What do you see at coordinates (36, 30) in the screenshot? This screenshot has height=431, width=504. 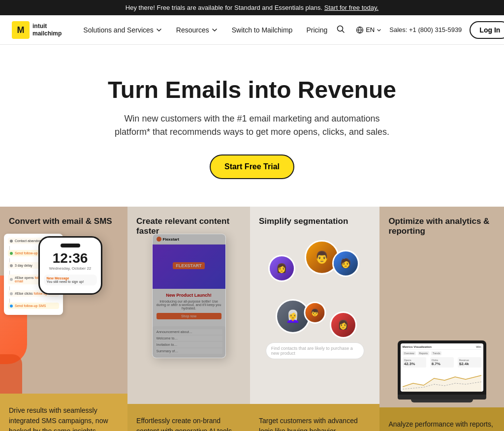 I see `logo-link: M intuitmailchimp` at bounding box center [36, 30].